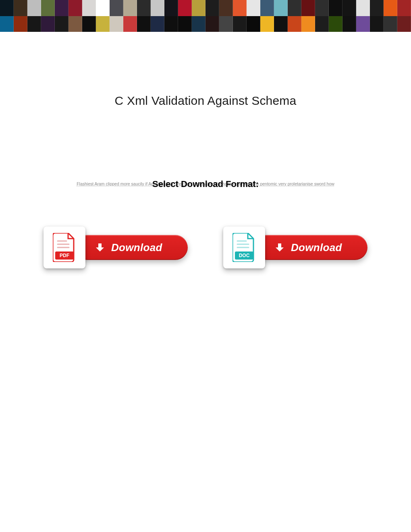 The height and width of the screenshot is (532, 411). What do you see at coordinates (206, 16) in the screenshot?
I see `top-collage-banner` at bounding box center [206, 16].